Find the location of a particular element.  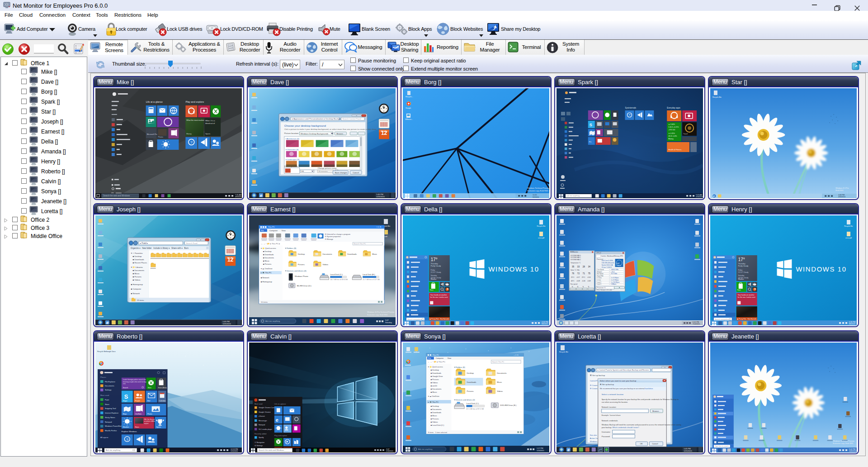

svg-text: Picture position: is located at coordinates (291, 167).